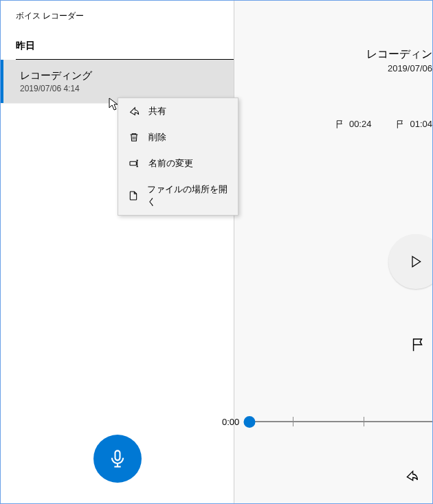  Describe the element at coordinates (178, 157) in the screenshot. I see `context-menu: 共有 削除 名前の変更 ファイルの場所を開く` at that location.